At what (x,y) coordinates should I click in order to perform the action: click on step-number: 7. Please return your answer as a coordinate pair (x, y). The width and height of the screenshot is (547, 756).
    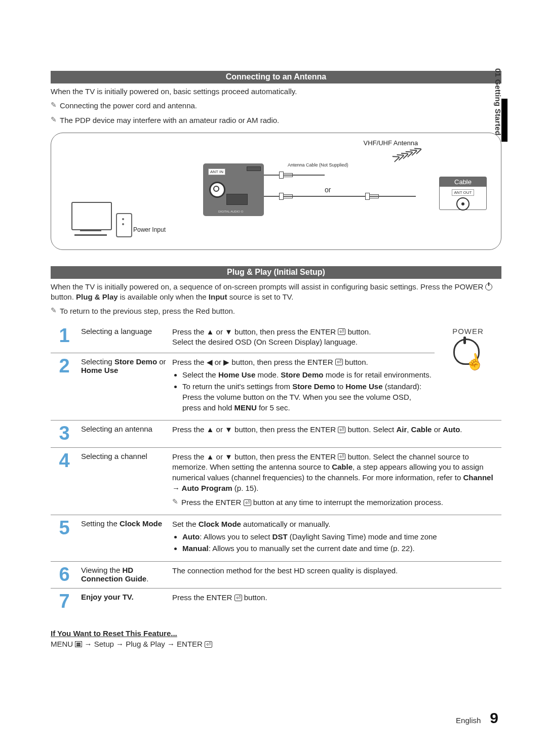
    Looking at the image, I should click on (64, 602).